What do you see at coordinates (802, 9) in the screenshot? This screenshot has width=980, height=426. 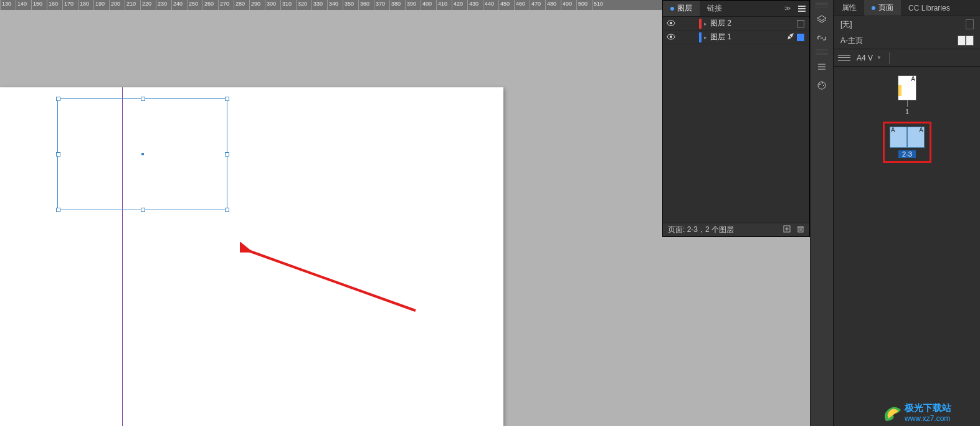 I see `panel-menu-button` at bounding box center [802, 9].